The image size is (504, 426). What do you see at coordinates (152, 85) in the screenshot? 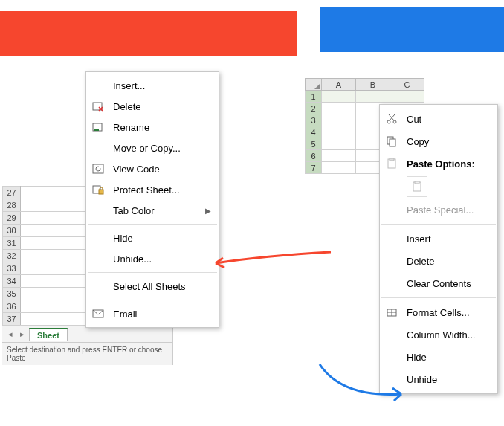
I see `menu-insert: Insert...` at bounding box center [152, 85].